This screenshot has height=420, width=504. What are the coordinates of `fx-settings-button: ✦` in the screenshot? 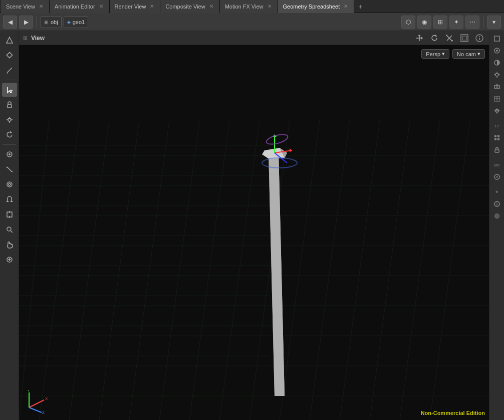 It's located at (456, 22).